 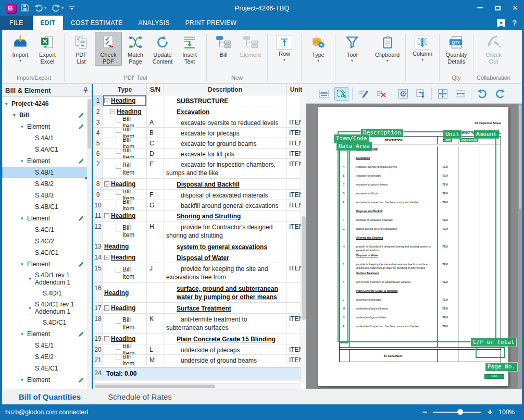 I want to click on row-number: 6, so click(x=98, y=154).